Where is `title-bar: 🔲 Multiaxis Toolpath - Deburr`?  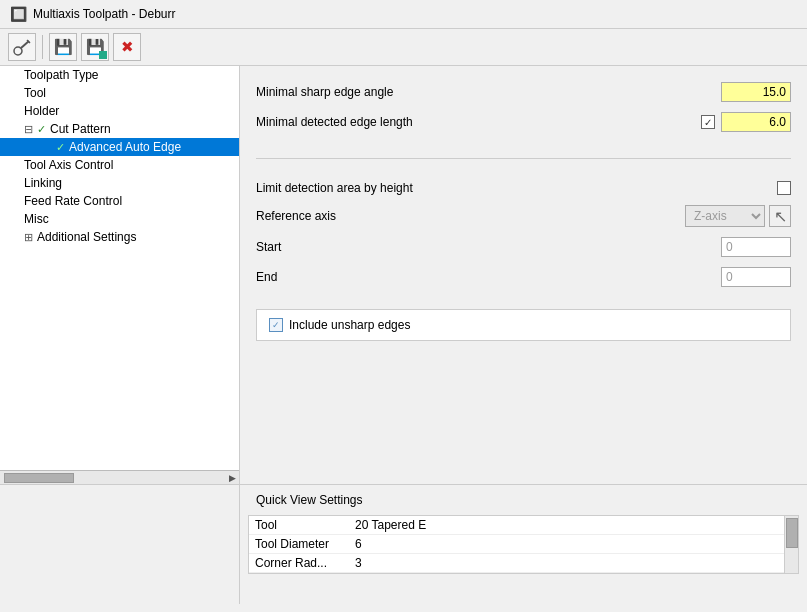
title-bar: 🔲 Multiaxis Toolpath - Deburr is located at coordinates (404, 14).